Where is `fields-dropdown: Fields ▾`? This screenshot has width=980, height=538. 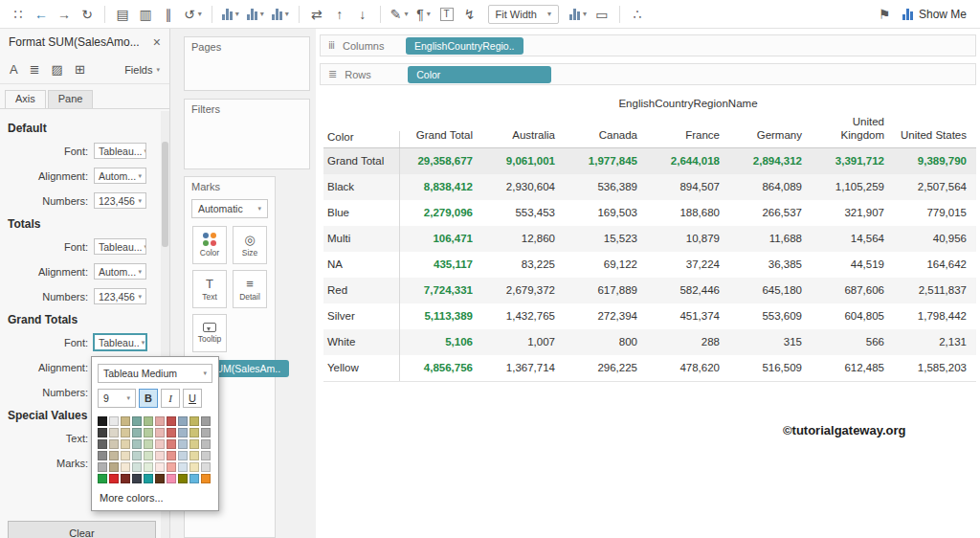
fields-dropdown: Fields ▾ is located at coordinates (142, 70).